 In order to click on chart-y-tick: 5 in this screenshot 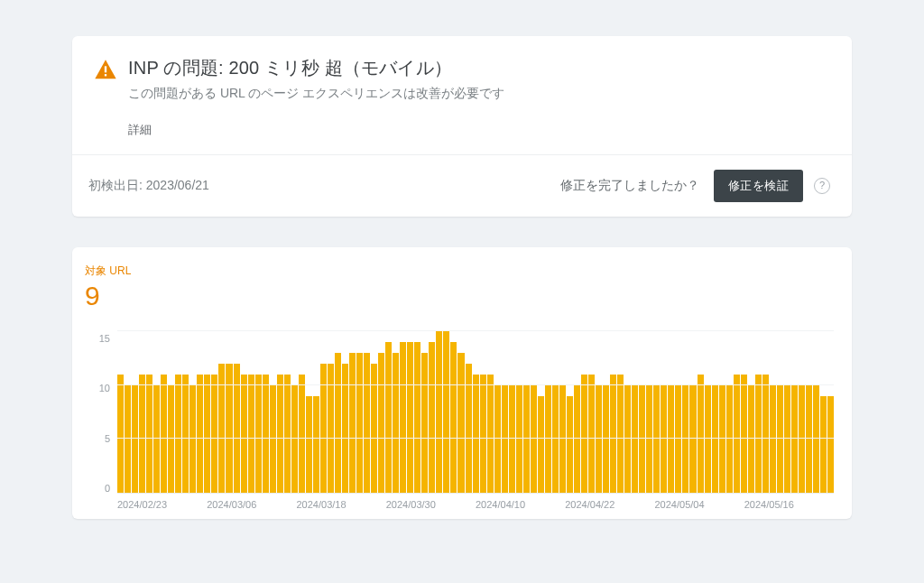, I will do `click(107, 439)`.